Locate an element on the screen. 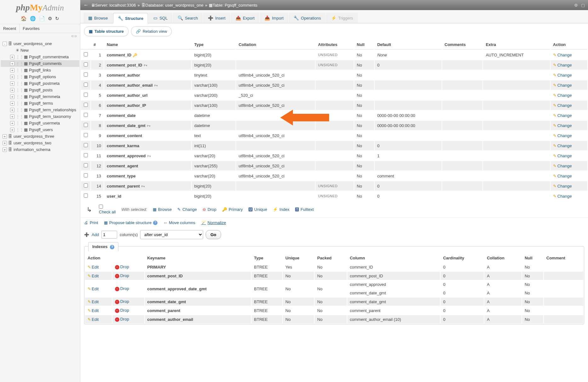  tab-import: 📥Import is located at coordinates (274, 18).